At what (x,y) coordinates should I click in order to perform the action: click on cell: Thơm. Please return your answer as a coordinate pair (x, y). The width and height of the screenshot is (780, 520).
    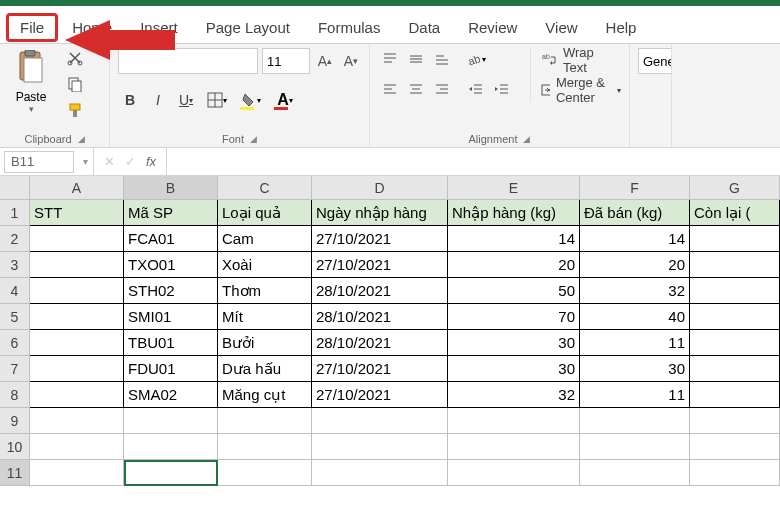
    Looking at the image, I should click on (265, 291).